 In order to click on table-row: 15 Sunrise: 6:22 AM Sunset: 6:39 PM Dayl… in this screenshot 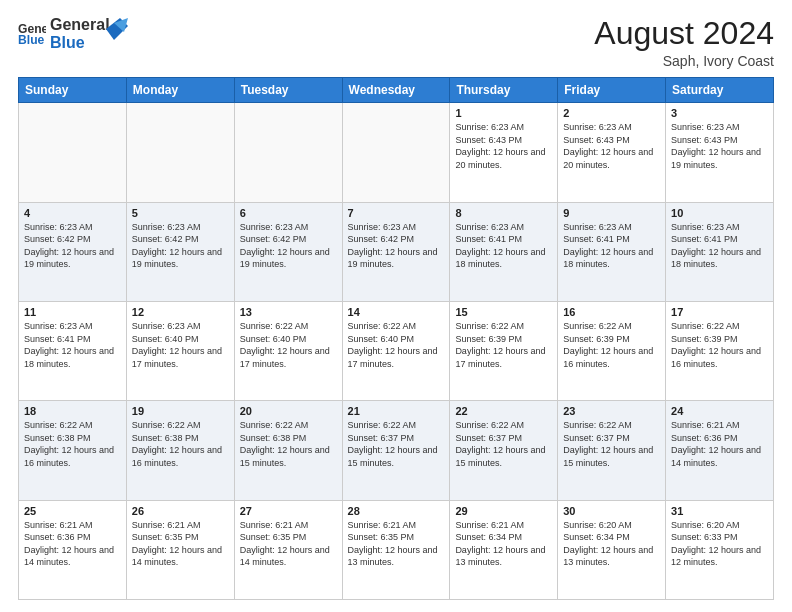, I will do `click(504, 350)`.